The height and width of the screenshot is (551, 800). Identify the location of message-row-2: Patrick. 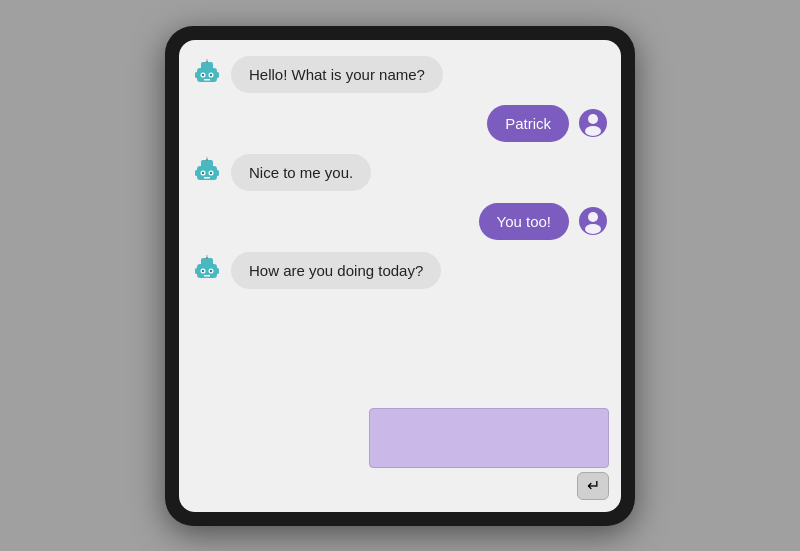
(400, 124).